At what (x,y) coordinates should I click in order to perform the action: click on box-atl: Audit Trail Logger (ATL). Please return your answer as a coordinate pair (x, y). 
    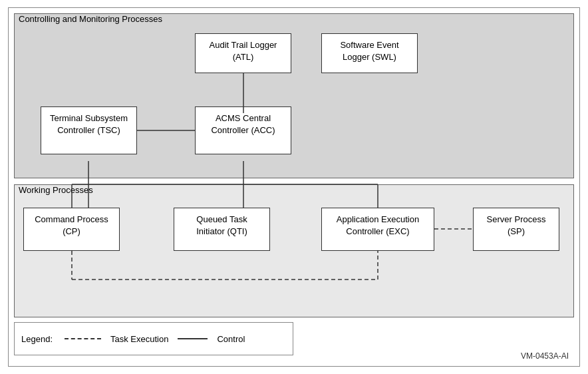
    Looking at the image, I should click on (243, 53).